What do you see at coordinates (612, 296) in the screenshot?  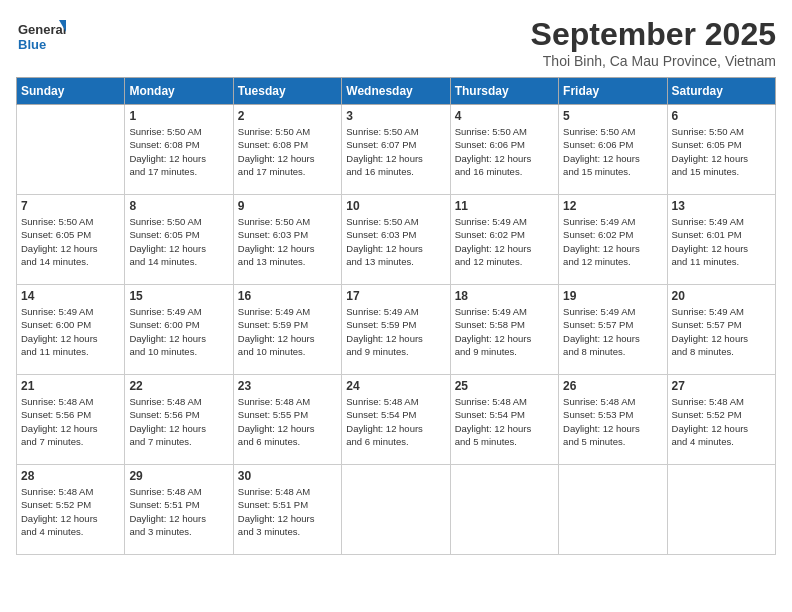 I see `day-number: 19` at bounding box center [612, 296].